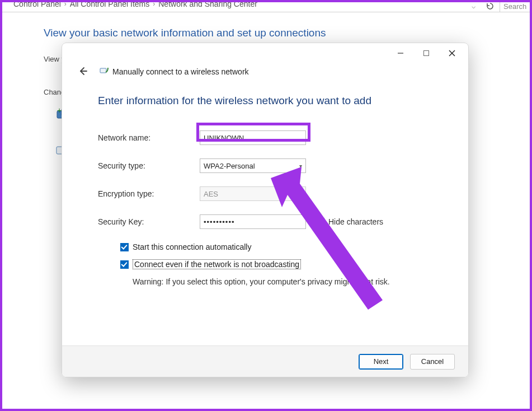 The height and width of the screenshot is (411, 532). I want to click on connect-not-broadcasting-checkbox, so click(124, 264).